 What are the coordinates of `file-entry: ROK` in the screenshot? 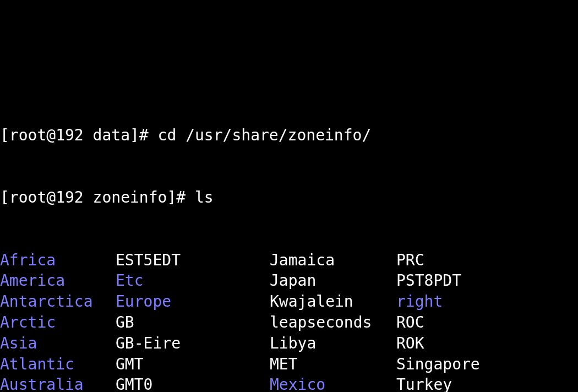 It's located at (411, 344).